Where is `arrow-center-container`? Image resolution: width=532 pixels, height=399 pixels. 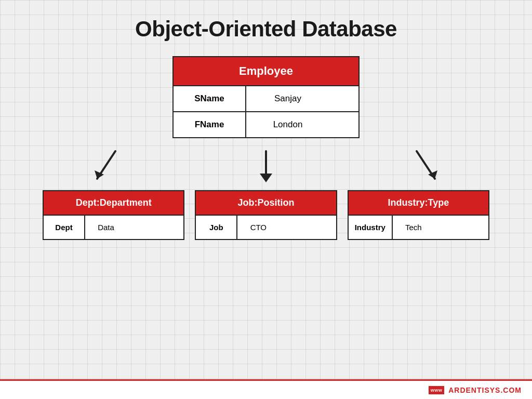
arrow-center-container is located at coordinates (266, 164).